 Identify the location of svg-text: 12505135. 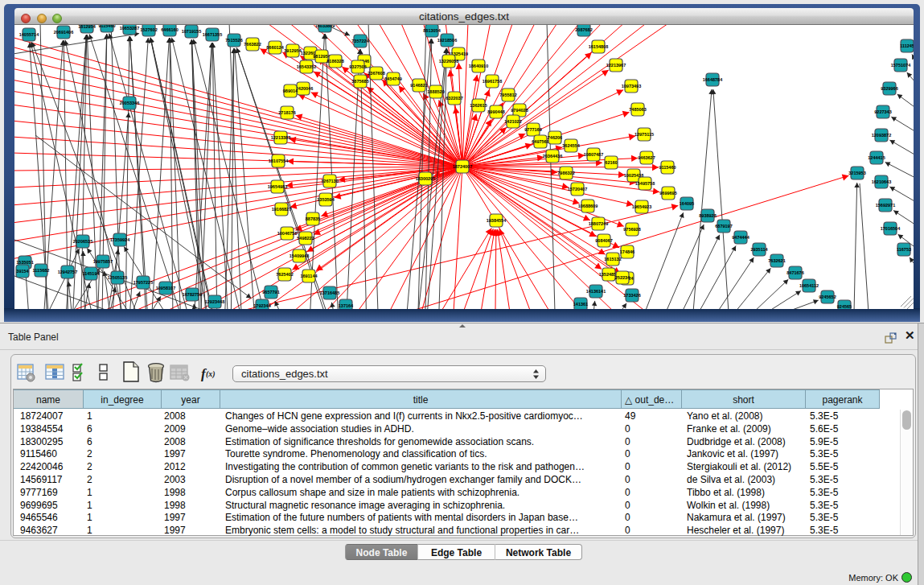
(117, 278).